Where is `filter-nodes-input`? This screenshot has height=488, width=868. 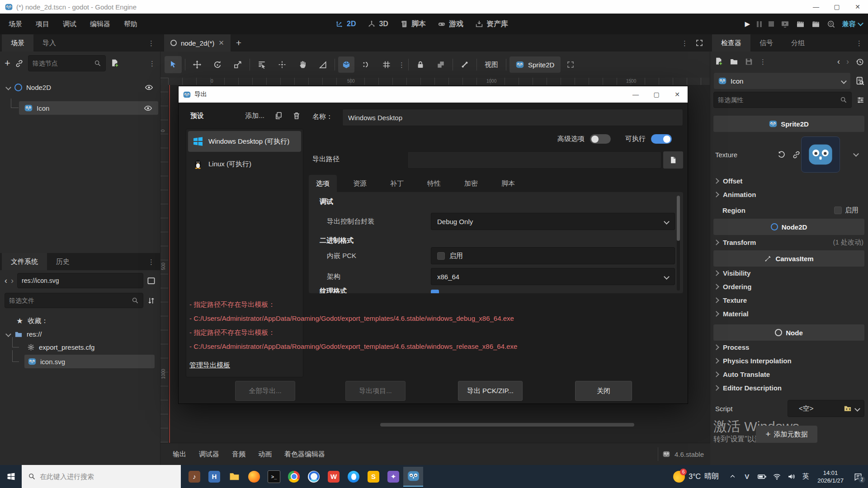 filter-nodes-input is located at coordinates (67, 63).